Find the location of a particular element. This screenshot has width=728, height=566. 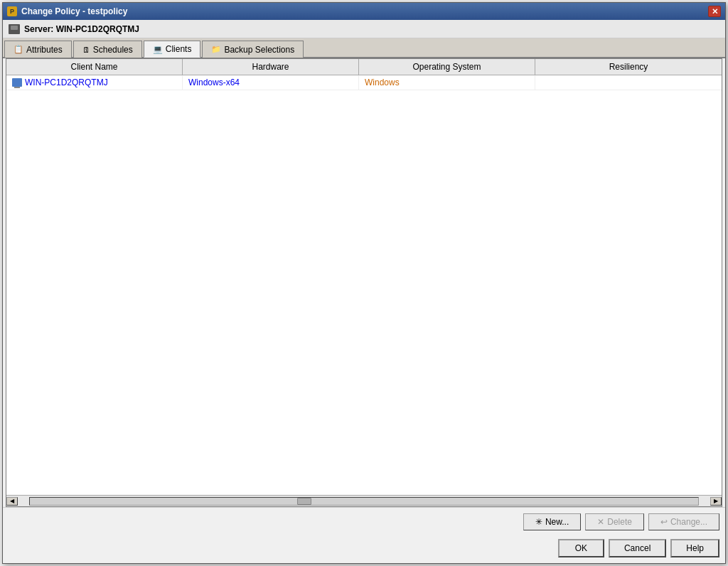

scrollbar-track is located at coordinates (364, 501).